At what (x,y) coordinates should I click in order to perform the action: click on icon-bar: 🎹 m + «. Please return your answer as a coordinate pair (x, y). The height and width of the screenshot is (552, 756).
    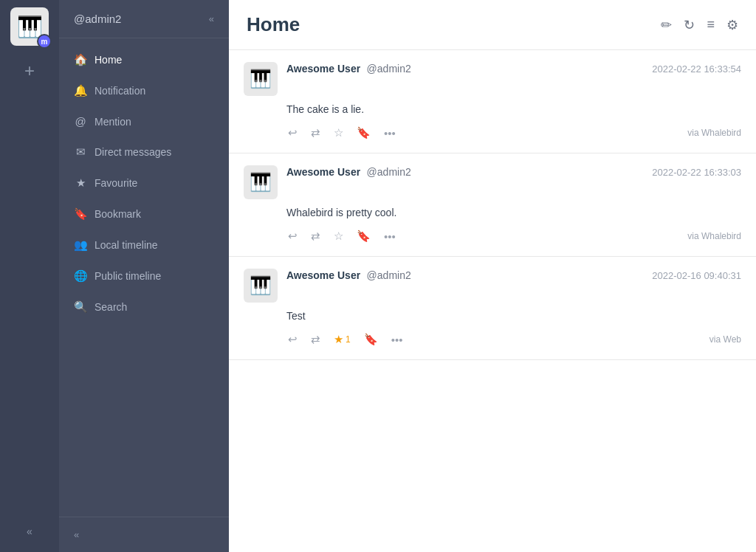
    Looking at the image, I should click on (30, 276).